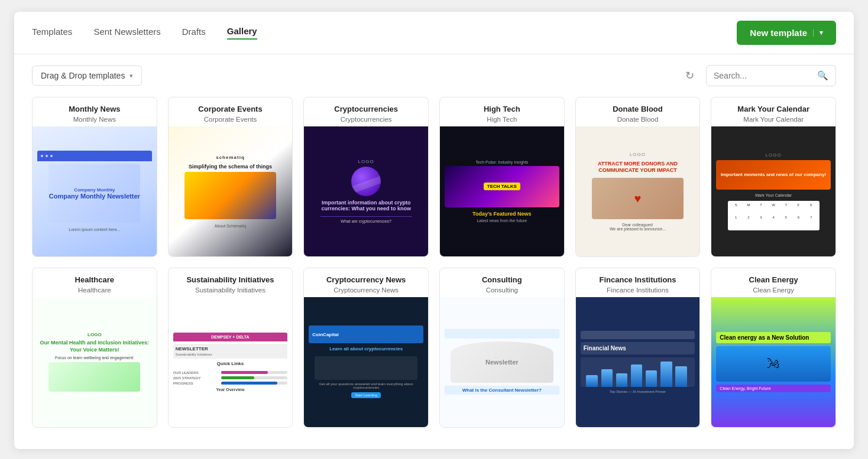 The width and height of the screenshot is (868, 459). I want to click on card-subtitle: Clean Energy, so click(773, 290).